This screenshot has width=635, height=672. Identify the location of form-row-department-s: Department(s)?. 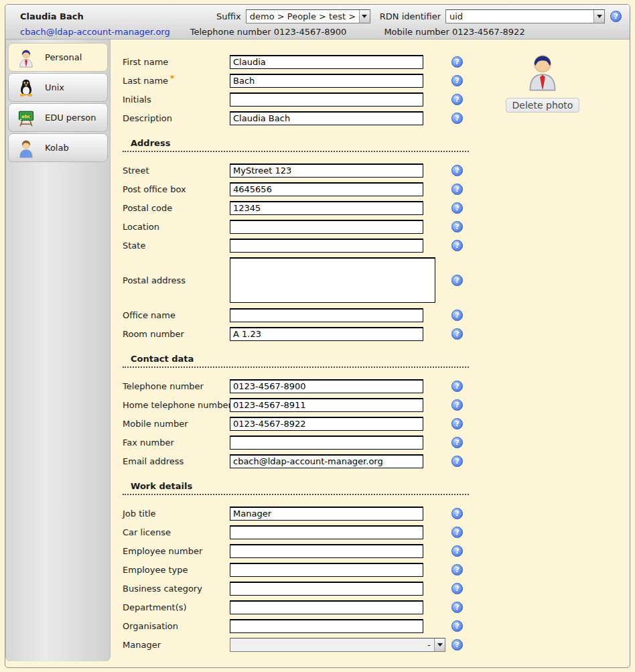
(376, 607).